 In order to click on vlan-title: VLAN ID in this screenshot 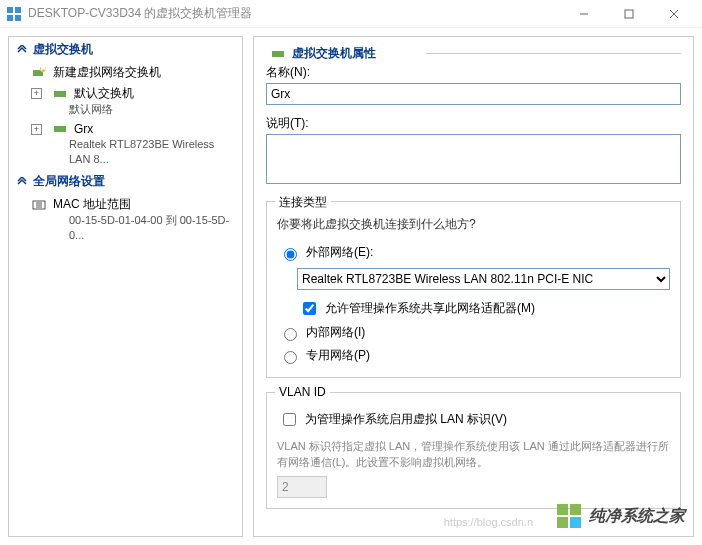, I will do `click(302, 392)`.